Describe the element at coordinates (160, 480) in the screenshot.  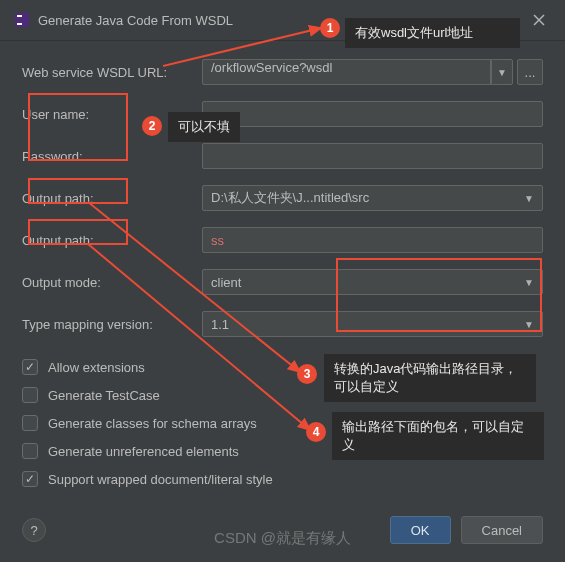
I see `check-label: Support wrapped document/literal style` at that location.